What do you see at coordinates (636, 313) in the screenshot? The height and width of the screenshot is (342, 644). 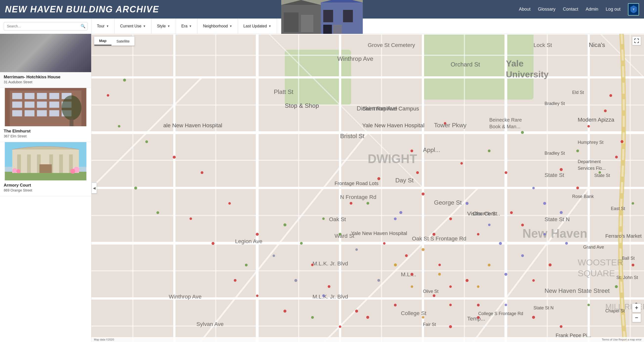 I see `map-controls: + −` at bounding box center [636, 313].